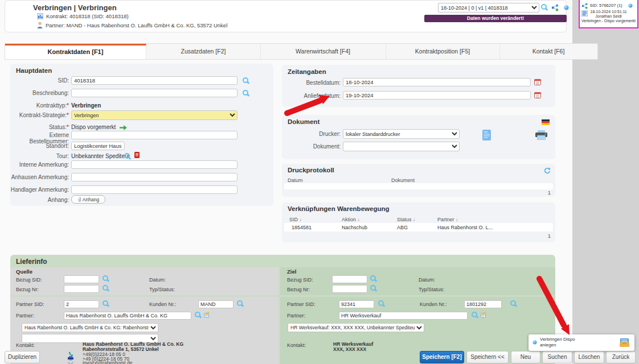  Describe the element at coordinates (302, 228) in the screenshot. I see `cell-sid: 1854581` at that location.